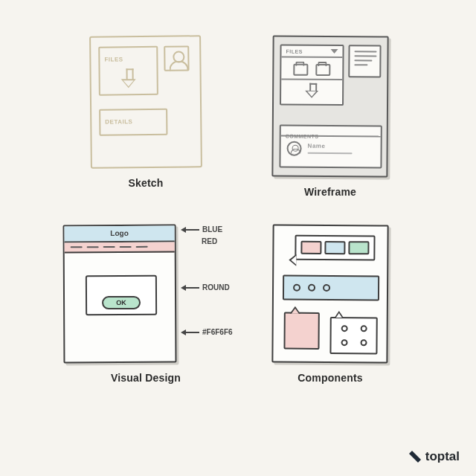  What do you see at coordinates (330, 117) in the screenshot?
I see `tile-wireframe: FILES` at bounding box center [330, 117].